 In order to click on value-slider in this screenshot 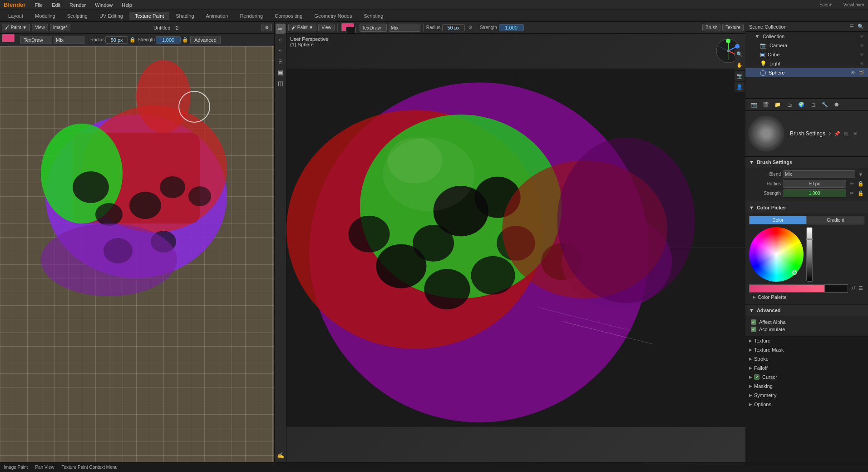, I will do `click(809, 254)`.